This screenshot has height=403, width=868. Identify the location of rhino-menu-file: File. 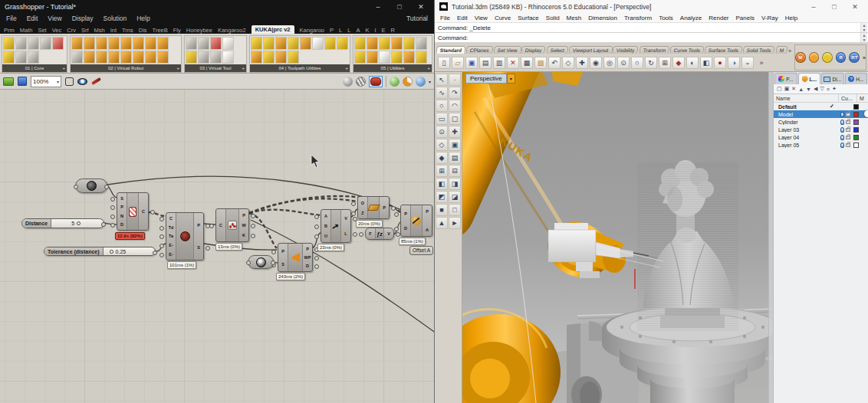
(445, 18).